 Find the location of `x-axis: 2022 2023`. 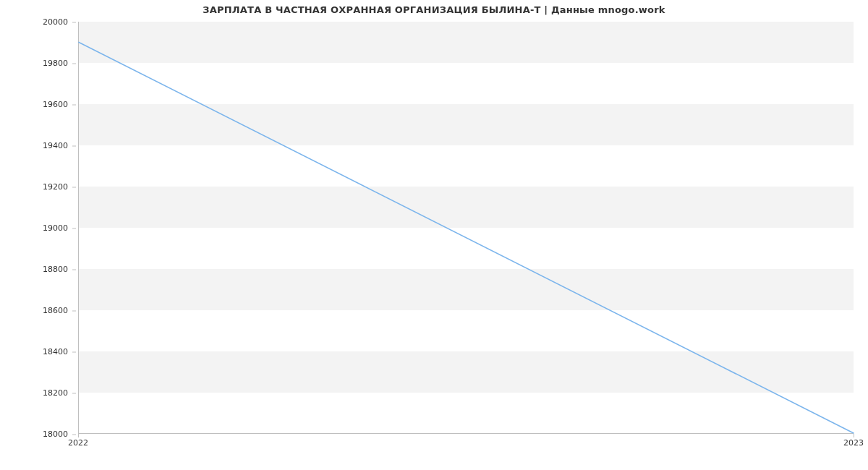

x-axis: 2022 2023 is located at coordinates (466, 441).